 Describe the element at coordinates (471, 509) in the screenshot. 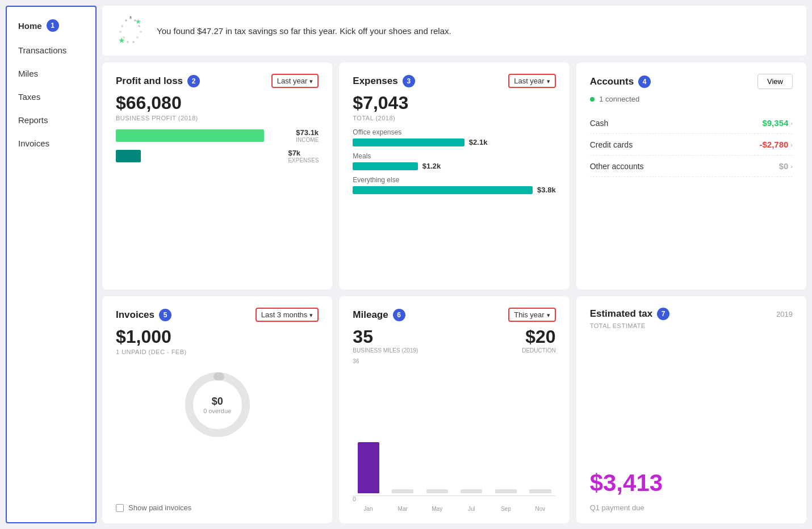

I see `month-label-jul: Jul` at that location.